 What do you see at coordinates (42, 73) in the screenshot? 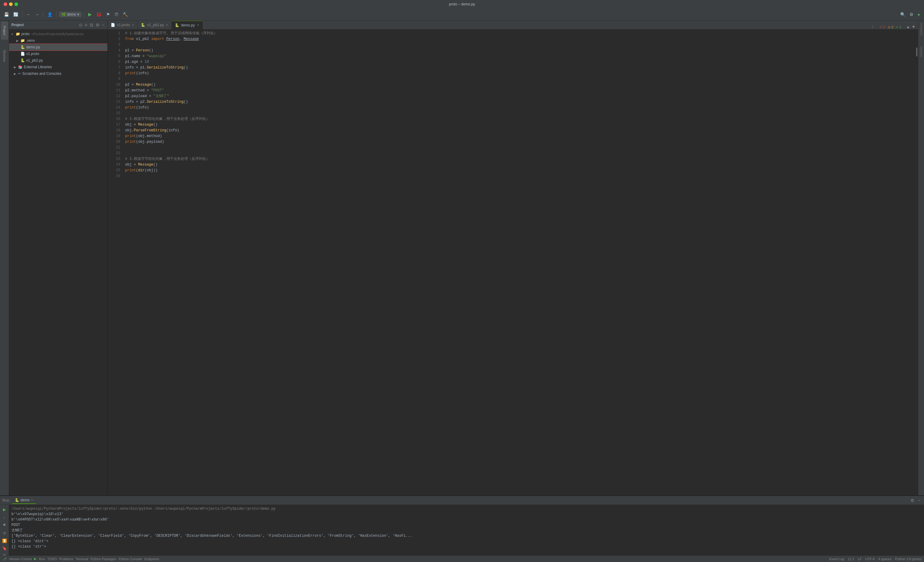
I see `scratches-label: Scratches and Consoles` at bounding box center [42, 73].